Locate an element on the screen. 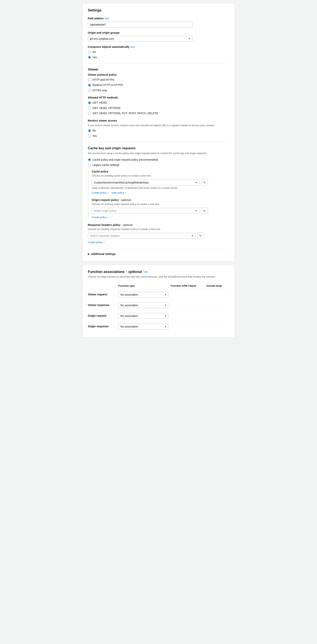 The width and height of the screenshot is (317, 644). additional-settings-toggle: ▶ Additional settings is located at coordinates (159, 254).